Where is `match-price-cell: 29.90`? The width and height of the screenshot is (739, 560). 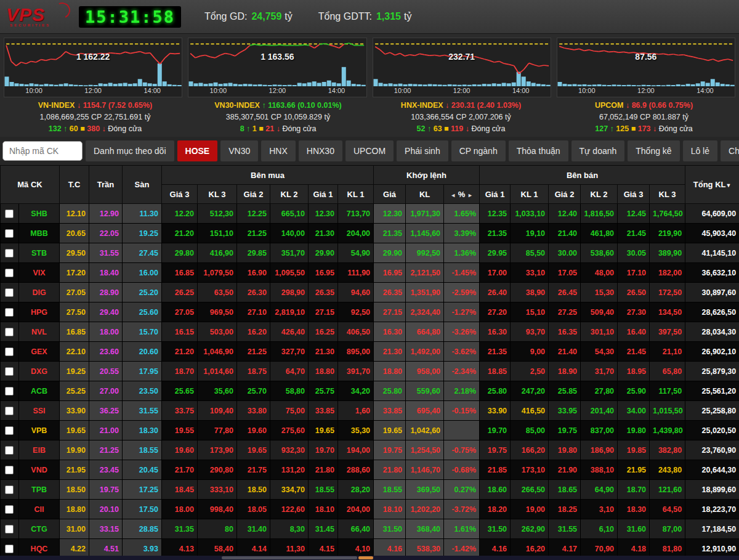 match-price-cell: 29.90 is located at coordinates (390, 253).